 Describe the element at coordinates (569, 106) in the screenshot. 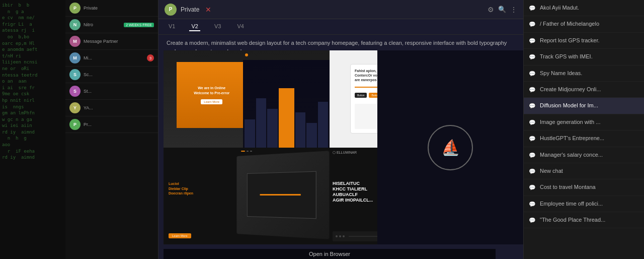

I see `chat-item-text: Diffusion Model for Im...` at that location.